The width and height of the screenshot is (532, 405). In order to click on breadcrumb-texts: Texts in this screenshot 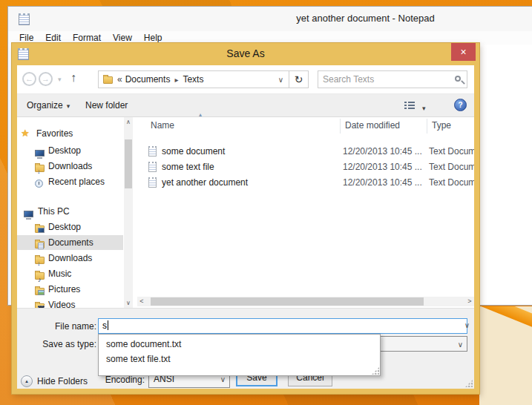, I will do `click(193, 79)`.